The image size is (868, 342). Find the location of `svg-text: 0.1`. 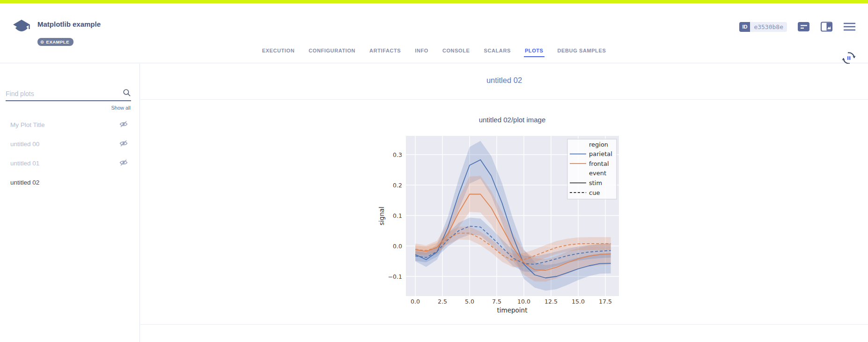

svg-text: 0.1 is located at coordinates (397, 216).